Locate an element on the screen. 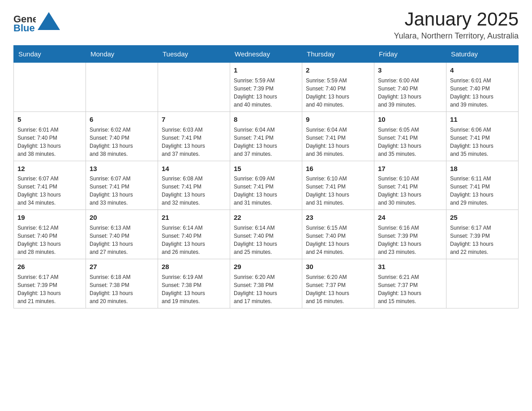 The height and width of the screenshot is (411, 532). calendar-cell: 6Sunrise: 6:02 AMSunset: 7:40 PMDaylight… is located at coordinates (122, 136).